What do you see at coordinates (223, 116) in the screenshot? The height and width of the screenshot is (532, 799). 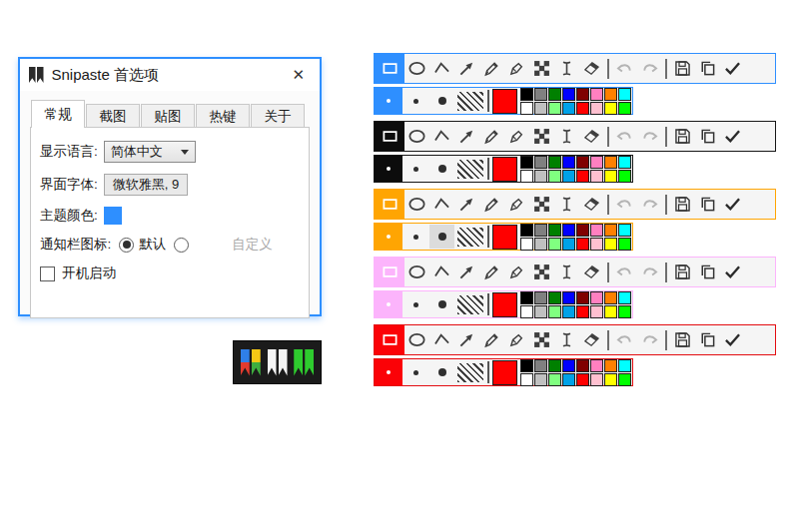 I see `tab-hotkeys: 热键` at bounding box center [223, 116].